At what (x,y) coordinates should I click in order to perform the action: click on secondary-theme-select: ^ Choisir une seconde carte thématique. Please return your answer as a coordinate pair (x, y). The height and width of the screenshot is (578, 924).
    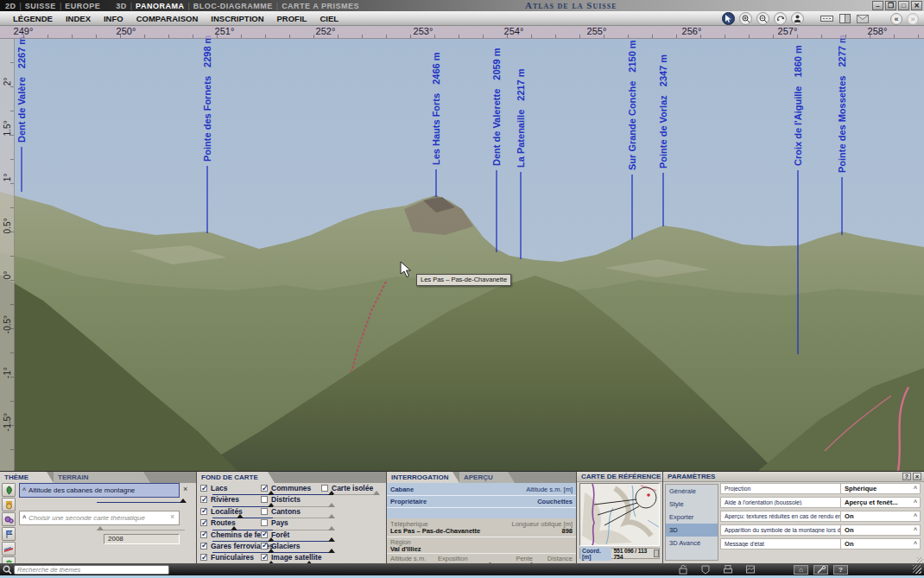
    Looking at the image, I should click on (99, 518).